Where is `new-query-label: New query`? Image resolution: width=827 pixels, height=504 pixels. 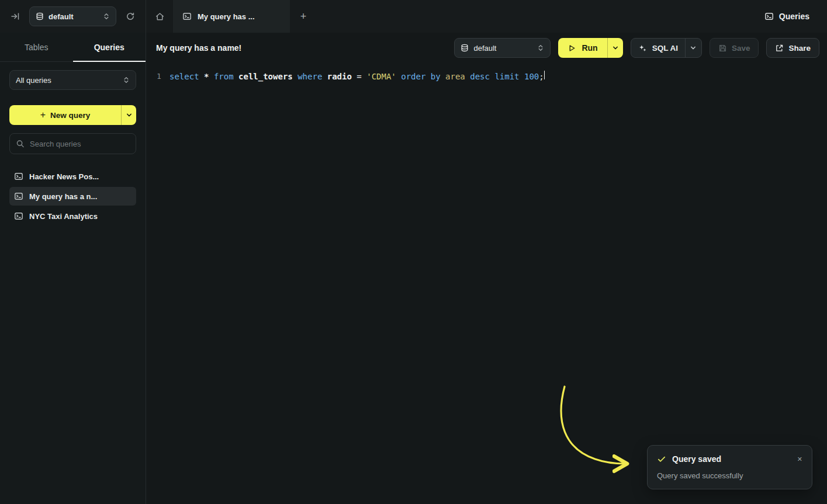 new-query-label: New query is located at coordinates (70, 116).